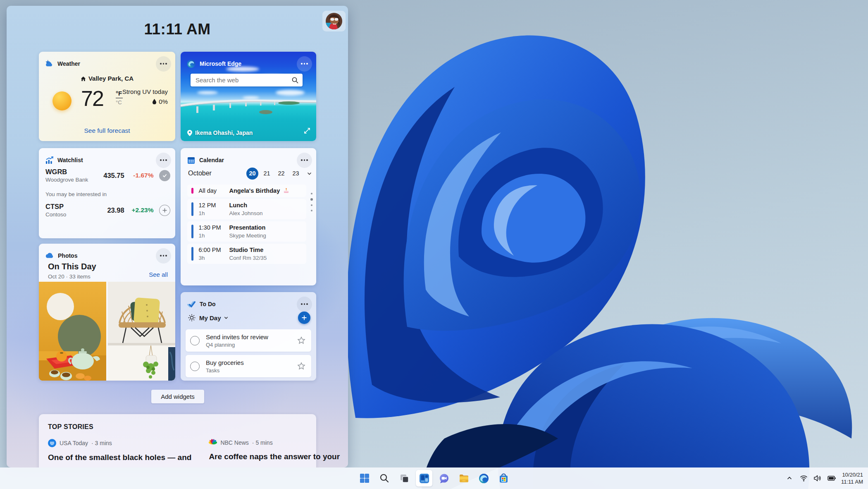 The height and width of the screenshot is (489, 868). I want to click on photos-widget: Photos On This Day Oct 20 · 33 items See…, so click(107, 312).